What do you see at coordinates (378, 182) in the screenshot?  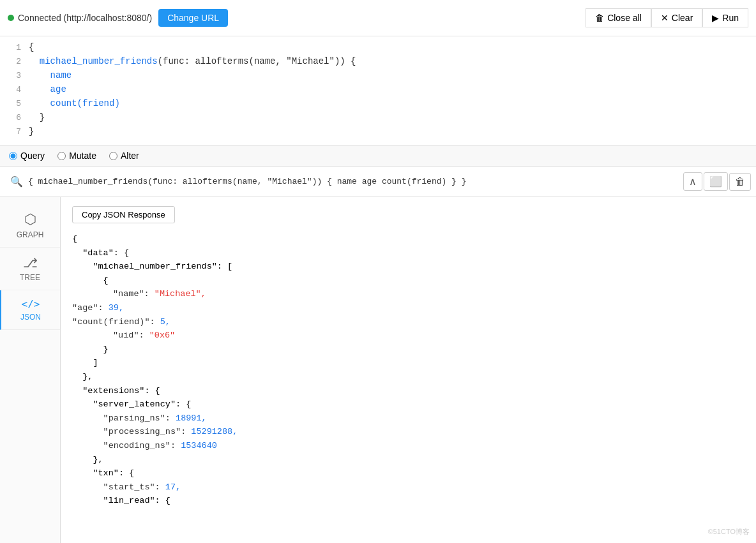 I see `query-search-bar: 🔍 ∧ ⬜ 🗑` at bounding box center [378, 182].